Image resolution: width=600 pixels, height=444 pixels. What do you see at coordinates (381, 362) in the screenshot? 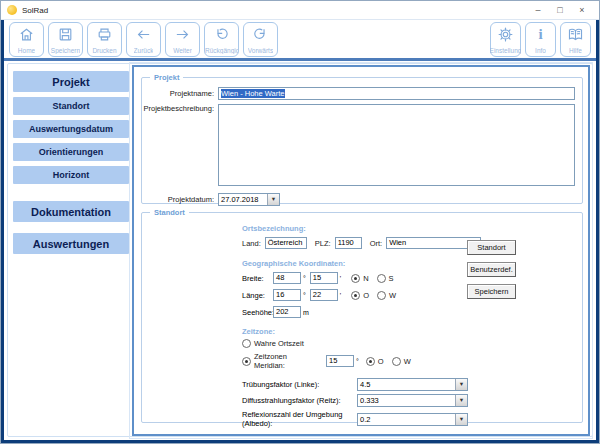
I see `ost-label: O` at bounding box center [381, 362].